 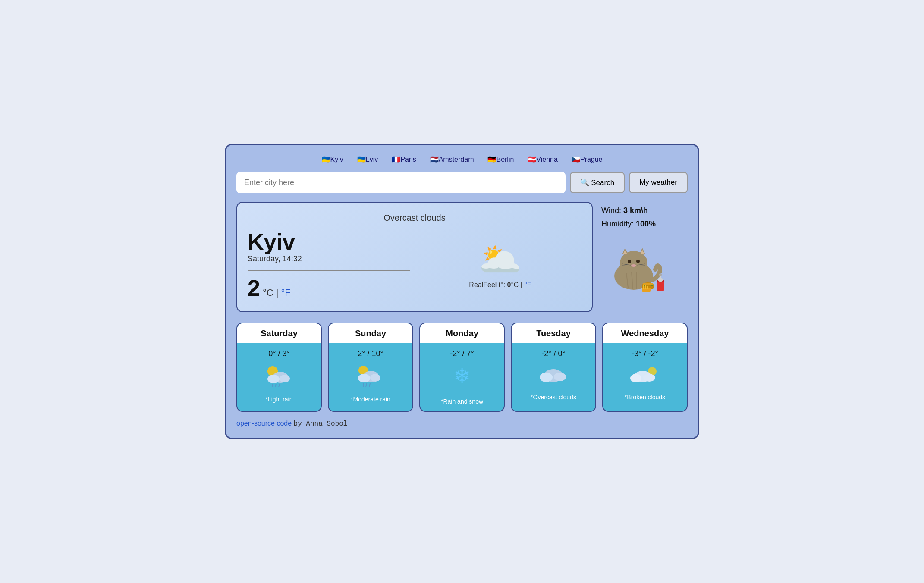 What do you see at coordinates (553, 377) in the screenshot?
I see `forecast-body: -2° / 0° *Overcast clouds` at bounding box center [553, 377].